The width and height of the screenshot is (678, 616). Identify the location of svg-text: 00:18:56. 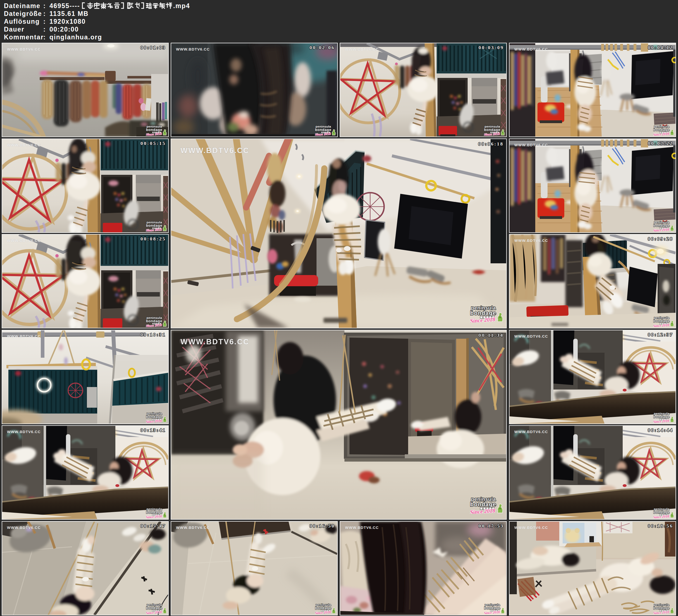
(661, 526).